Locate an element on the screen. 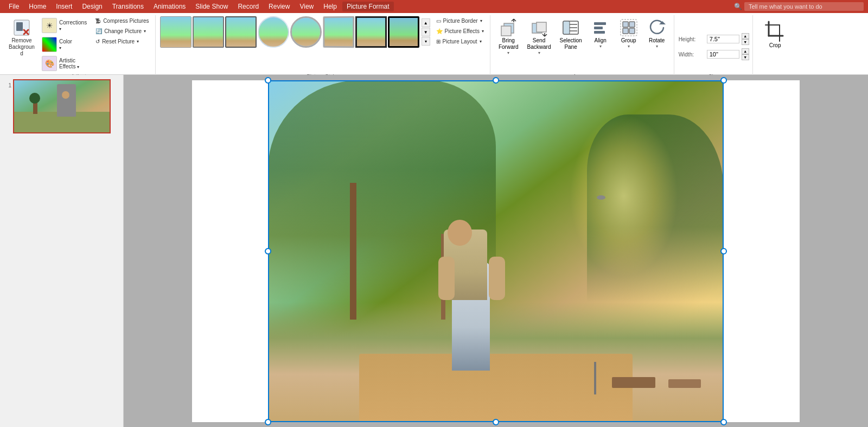 This screenshot has height=427, width=868. color-button: Color▾ is located at coordinates (57, 44).